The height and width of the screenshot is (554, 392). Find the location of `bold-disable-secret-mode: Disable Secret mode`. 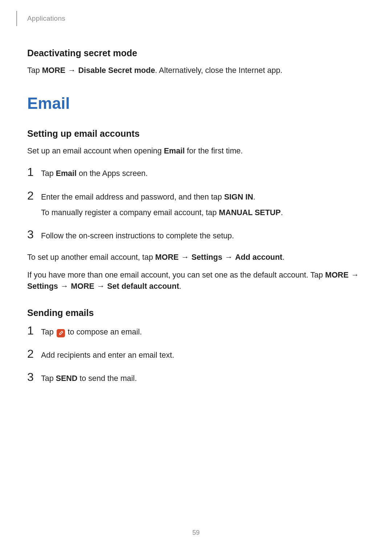

bold-disable-secret-mode: Disable Secret mode is located at coordinates (117, 70).